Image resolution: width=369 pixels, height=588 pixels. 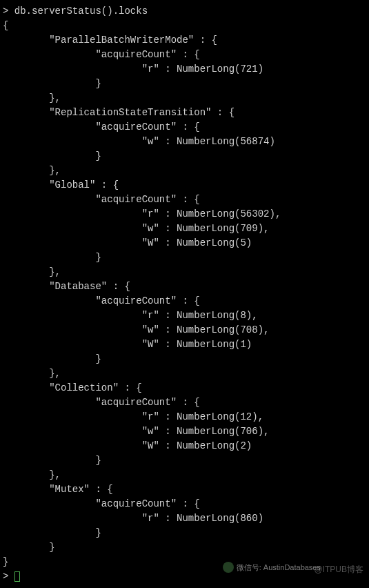 What do you see at coordinates (185, 519) in the screenshot?
I see `output-line: "r" : NumberLong(860)` at bounding box center [185, 519].